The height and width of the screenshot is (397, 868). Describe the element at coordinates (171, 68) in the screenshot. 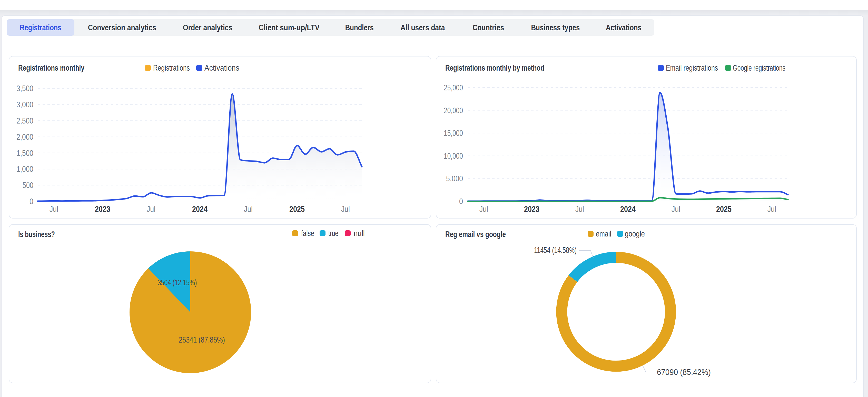

I see `svg-text: Registrations` at that location.